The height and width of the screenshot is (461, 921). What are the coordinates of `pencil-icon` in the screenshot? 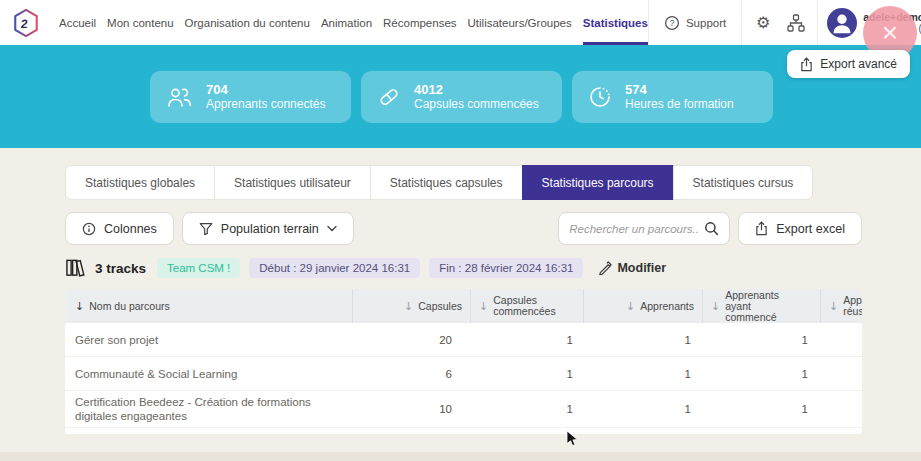 It's located at (605, 268).